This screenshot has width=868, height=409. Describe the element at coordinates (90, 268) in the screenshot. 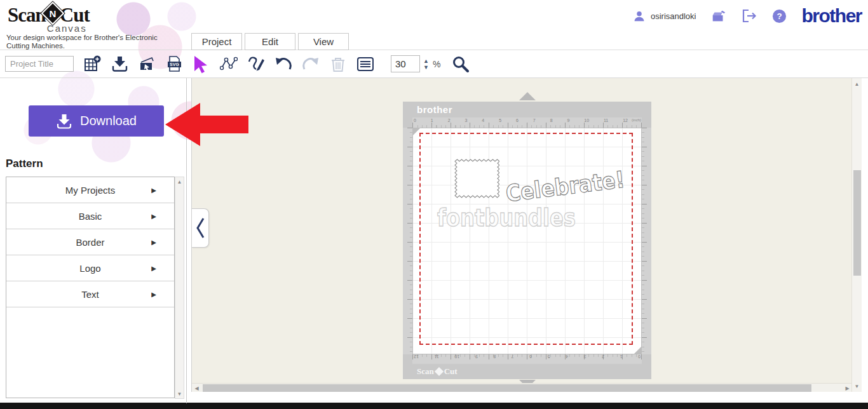

I see `category-logo: Logo▶` at that location.